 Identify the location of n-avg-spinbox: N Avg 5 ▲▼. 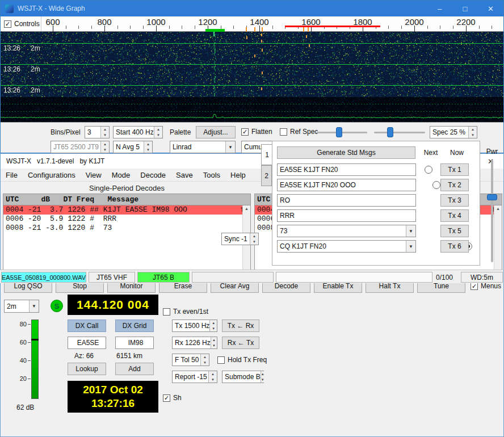
(133, 147).